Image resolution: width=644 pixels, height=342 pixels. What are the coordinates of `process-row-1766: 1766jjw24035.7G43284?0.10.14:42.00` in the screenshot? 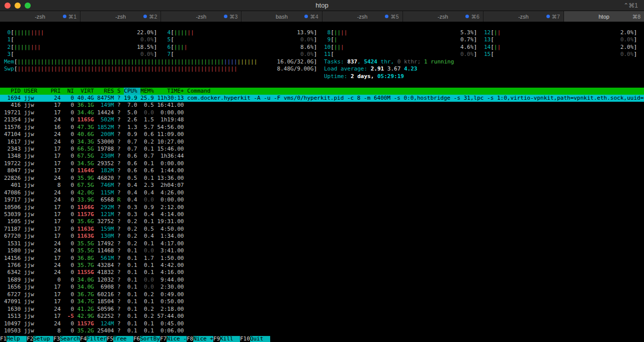 It's located at (322, 265).